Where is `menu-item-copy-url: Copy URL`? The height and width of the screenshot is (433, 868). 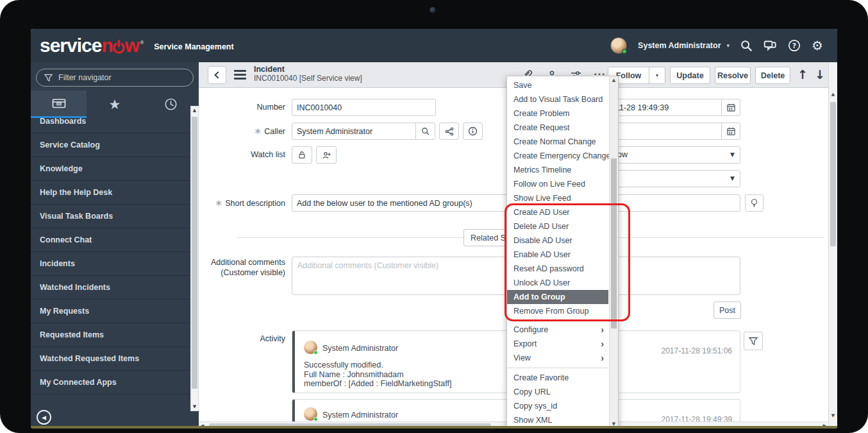 menu-item-copy-url: Copy URL is located at coordinates (558, 392).